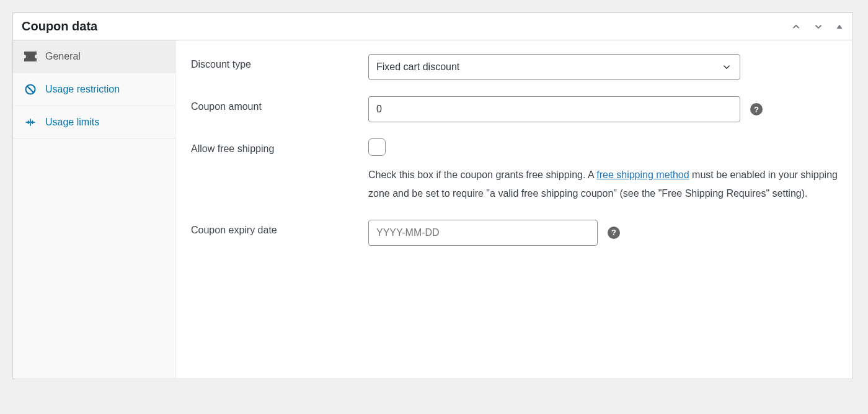 This screenshot has height=414, width=868. I want to click on sidebar-item-label: General, so click(63, 56).